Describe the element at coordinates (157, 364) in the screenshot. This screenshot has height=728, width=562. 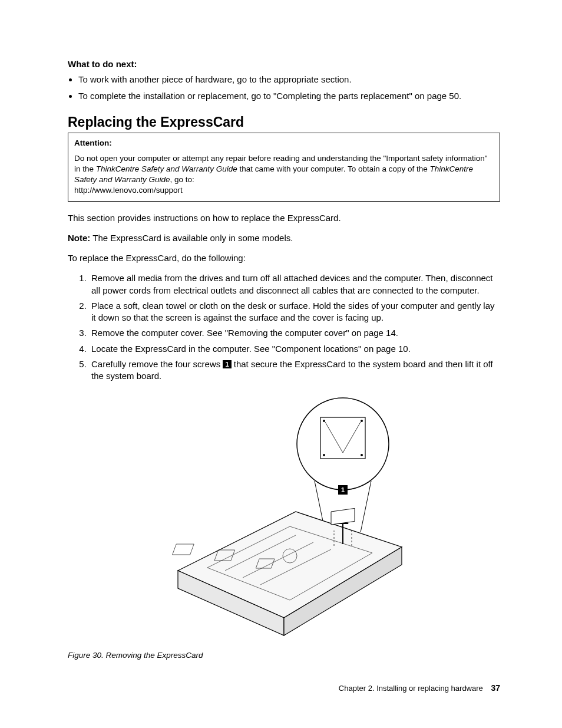
I see `step5-pre: Carefully remove the four screws` at that location.